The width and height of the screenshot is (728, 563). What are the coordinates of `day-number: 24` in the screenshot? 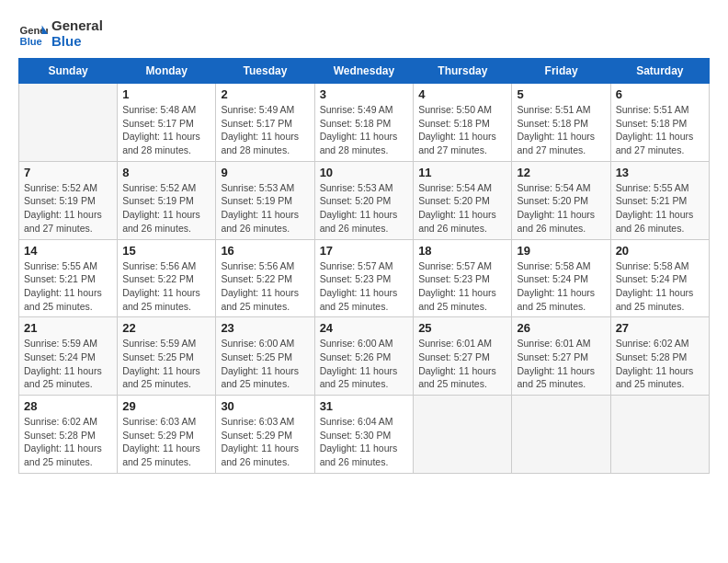 It's located at (364, 327).